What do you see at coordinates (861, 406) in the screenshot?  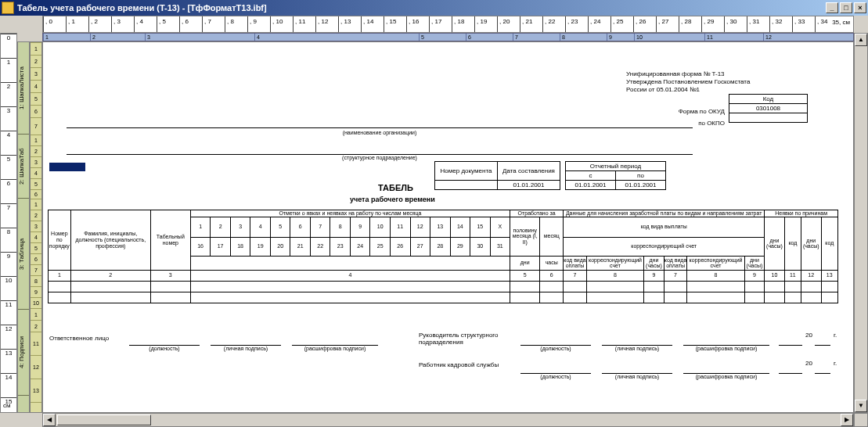 I see `scroll-down-icon: ▼` at bounding box center [861, 406].